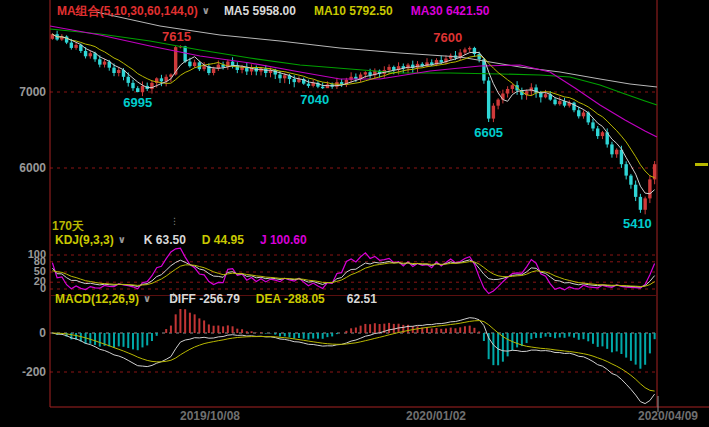 The image size is (709, 427). What do you see at coordinates (25, 333) in the screenshot?
I see `macd-tick-label: 0` at bounding box center [25, 333].